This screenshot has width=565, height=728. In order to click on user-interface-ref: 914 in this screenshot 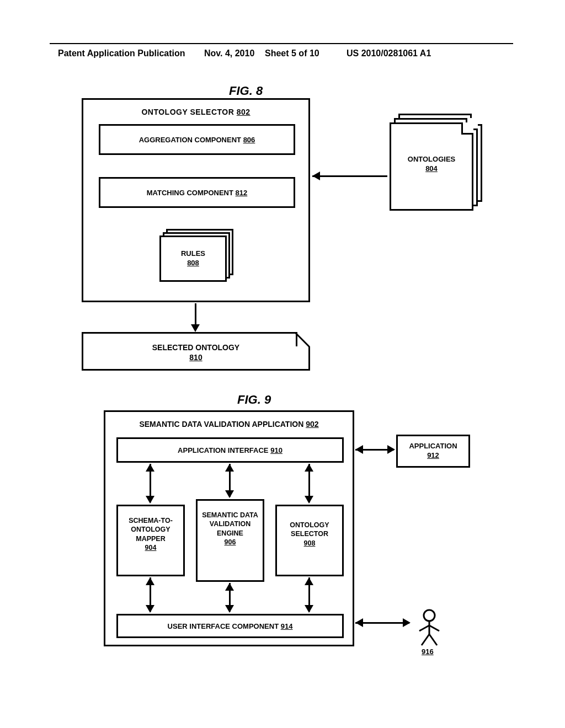, I will do `click(287, 627)`.